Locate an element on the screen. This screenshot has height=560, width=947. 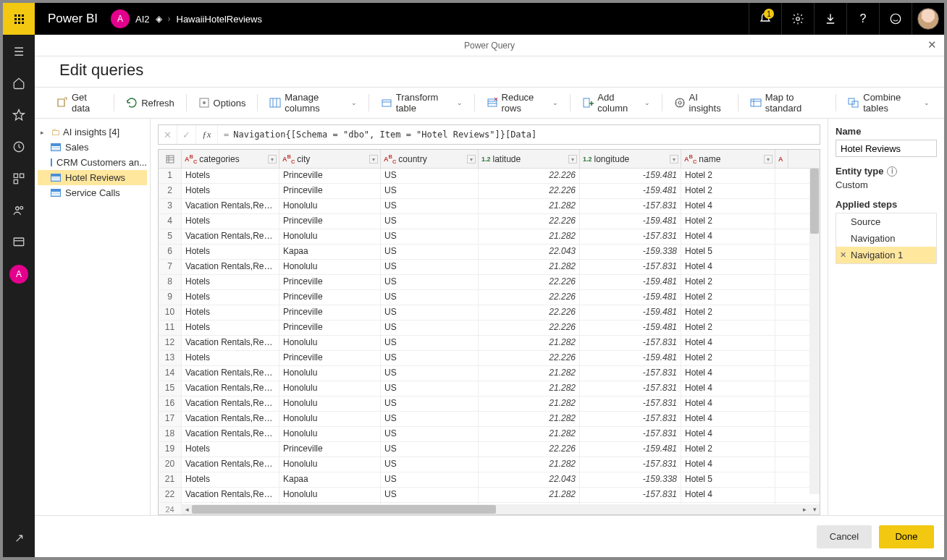
table-row: 4HotelsPrincevilleUS22.226-159.481Hotel … is located at coordinates (489, 221).